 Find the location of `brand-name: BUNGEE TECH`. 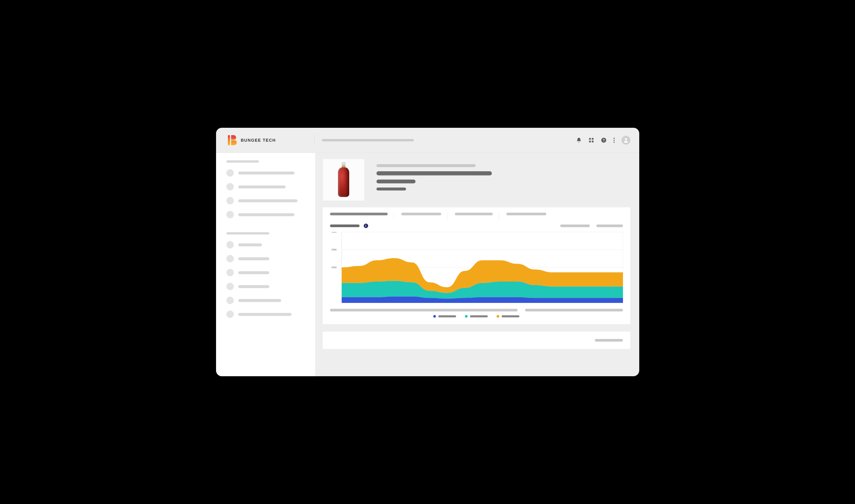

brand-name: BUNGEE TECH is located at coordinates (258, 140).